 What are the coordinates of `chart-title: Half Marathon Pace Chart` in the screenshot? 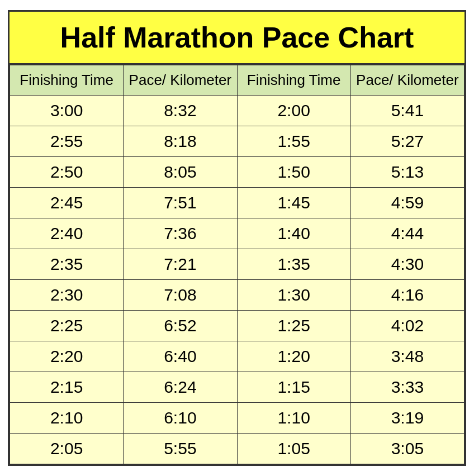 It's located at (237, 38).